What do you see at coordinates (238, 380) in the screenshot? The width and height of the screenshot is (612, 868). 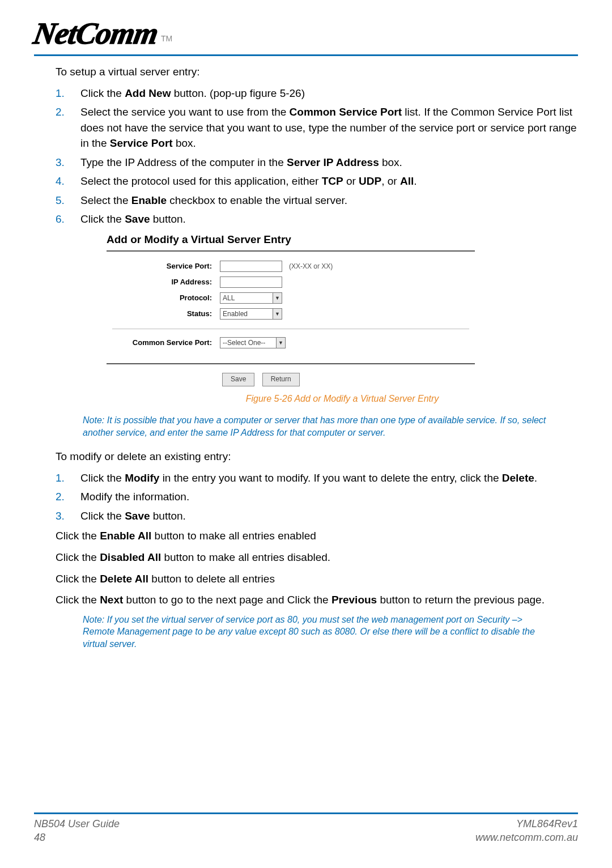 I see `save-button: Save` at bounding box center [238, 380].